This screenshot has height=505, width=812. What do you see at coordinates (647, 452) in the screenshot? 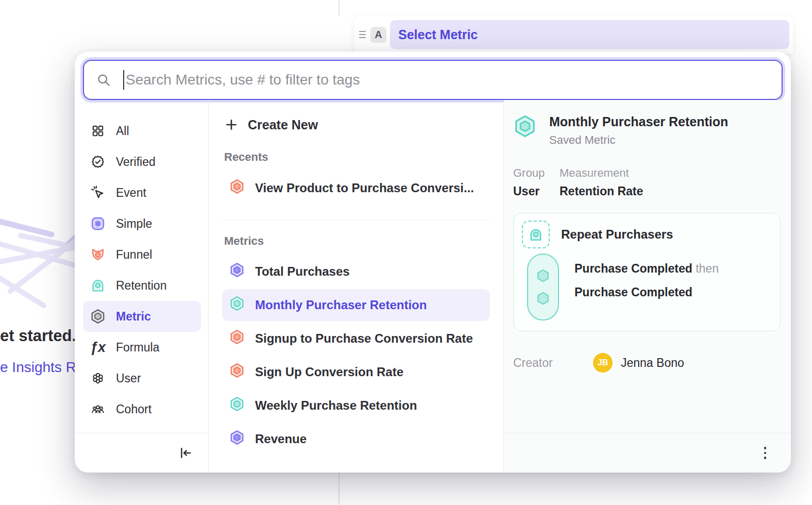
I see `detail-footer` at bounding box center [647, 452].